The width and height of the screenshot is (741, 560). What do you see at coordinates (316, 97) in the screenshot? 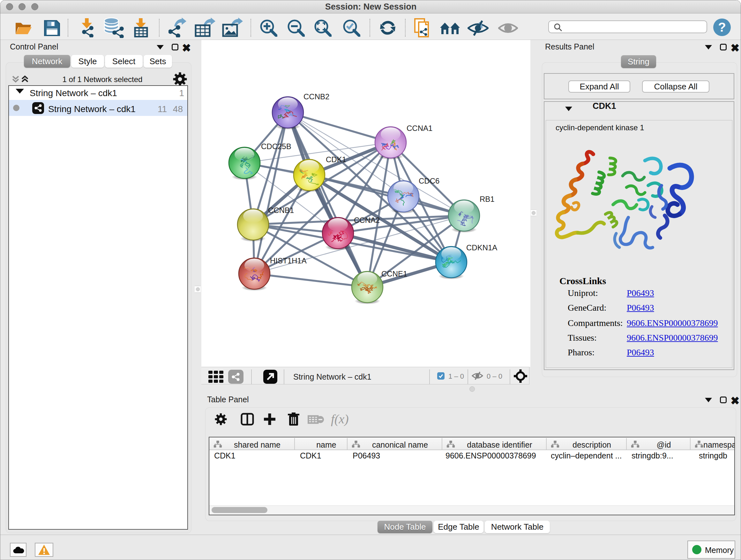
I see `svg-text: CCNB2` at bounding box center [316, 97].